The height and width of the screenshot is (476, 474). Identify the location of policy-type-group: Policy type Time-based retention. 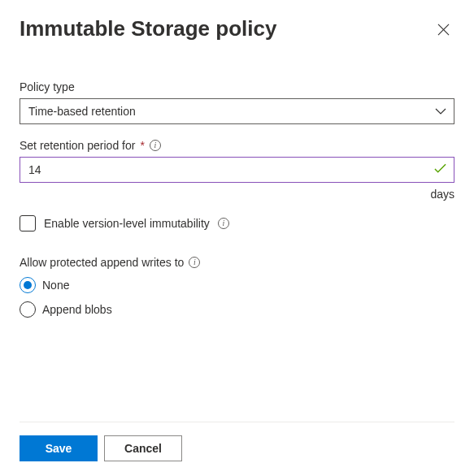
(237, 102).